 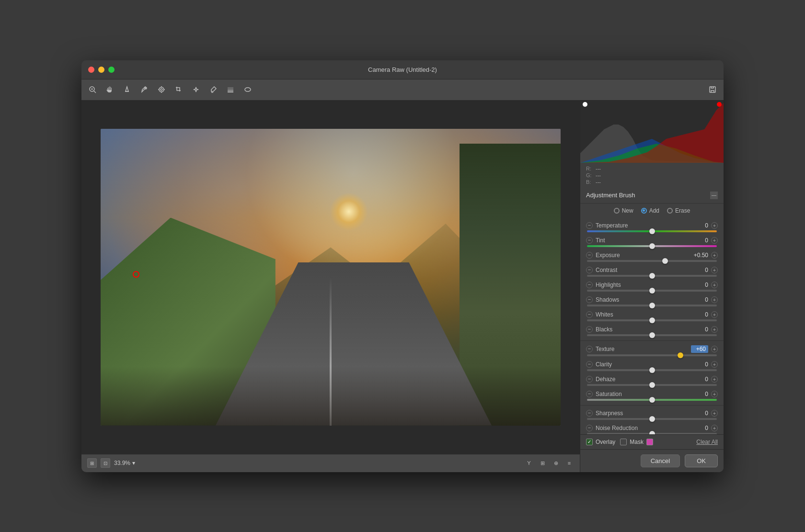 What do you see at coordinates (700, 349) in the screenshot?
I see `slider-value-texture: +60` at bounding box center [700, 349].